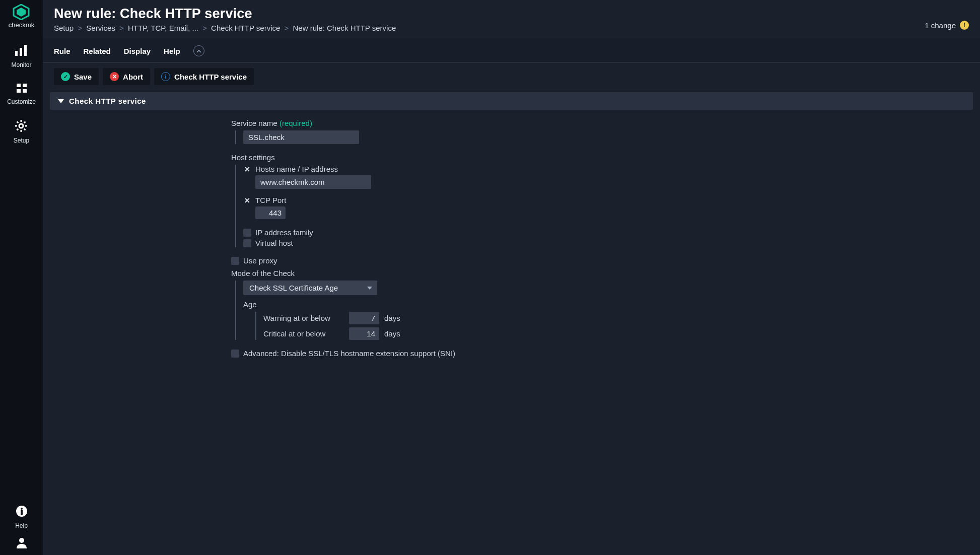  Describe the element at coordinates (101, 28) in the screenshot. I see `crumb: Services` at that location.